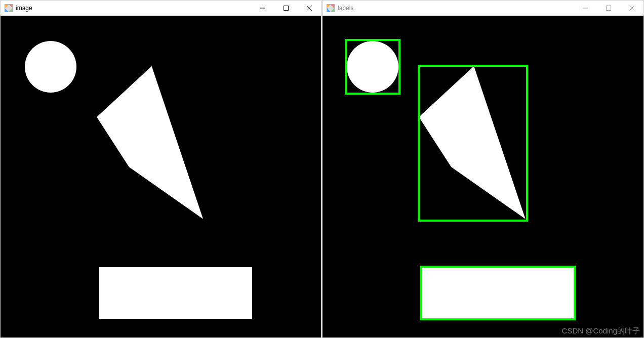 The height and width of the screenshot is (338, 644). Describe the element at coordinates (483, 8) in the screenshot. I see `titlebar-labels: labels` at that location.